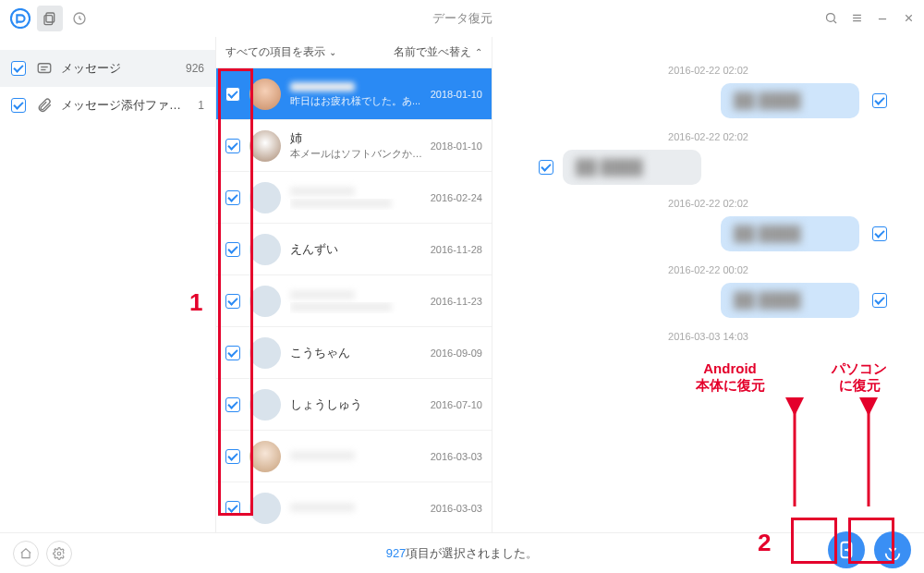 The image size is (924, 573). Describe the element at coordinates (354, 405) in the screenshot. I see `conversation-row: しょうしゅう2016-07-10` at that location.